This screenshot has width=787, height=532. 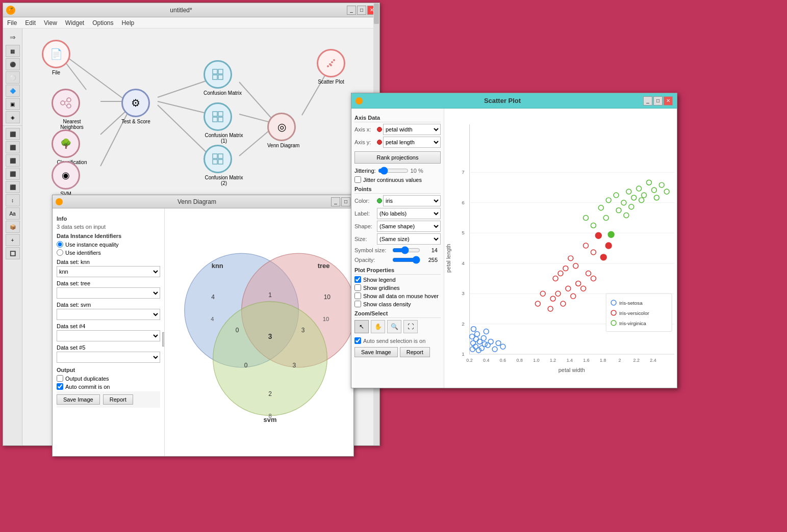 I want to click on toolbar-expand: ⇒, so click(x=13, y=37).